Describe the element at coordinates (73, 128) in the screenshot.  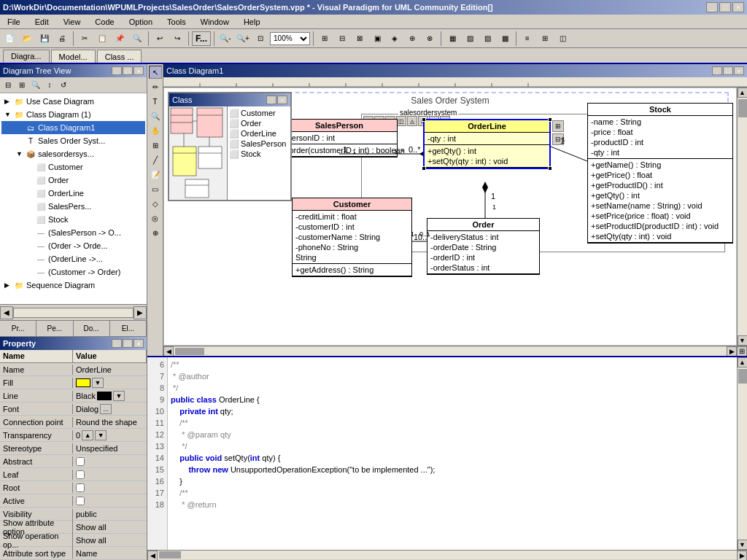
I see `tree-item-cd1: 🗂 Class Diagram1` at that location.